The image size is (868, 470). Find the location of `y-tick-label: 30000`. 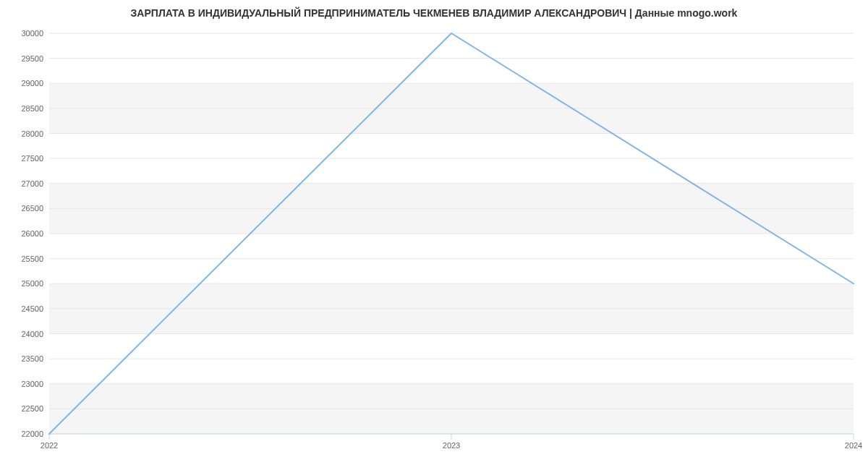

y-tick-label: 30000 is located at coordinates (22, 33).